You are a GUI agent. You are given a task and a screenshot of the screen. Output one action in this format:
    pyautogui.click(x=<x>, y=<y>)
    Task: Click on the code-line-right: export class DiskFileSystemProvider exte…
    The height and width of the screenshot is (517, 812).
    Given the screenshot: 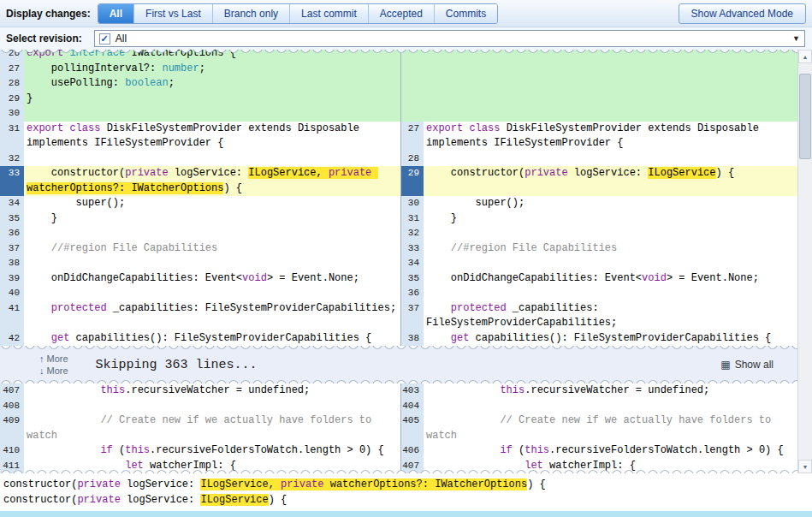 What is the action you would take?
    pyautogui.click(x=611, y=137)
    